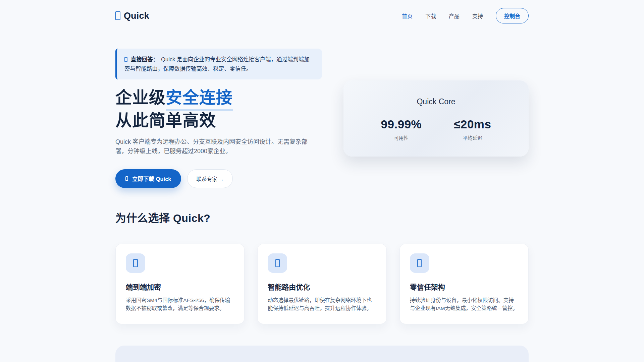 The image size is (644, 362). Describe the element at coordinates (180, 304) in the screenshot. I see `feature-body: 采用国密SM4与国际标准AES-256，确保传输数据不被窃取或篡改，满足等保合规…` at that location.